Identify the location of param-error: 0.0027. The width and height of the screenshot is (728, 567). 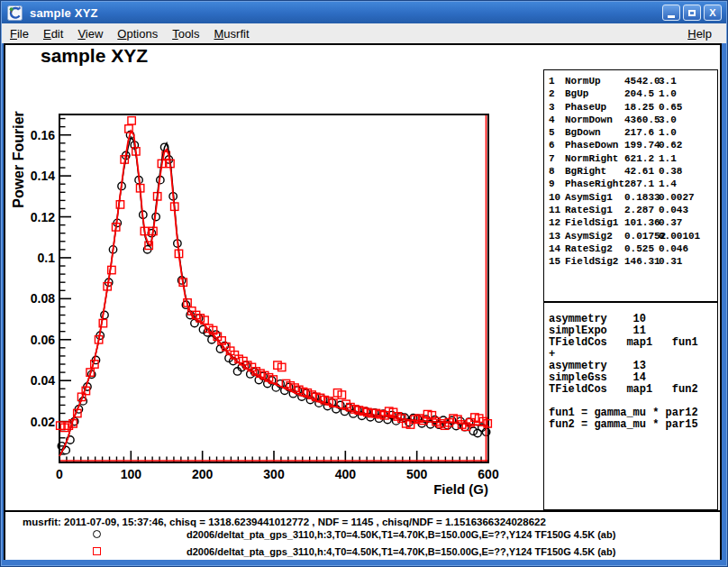
(677, 197).